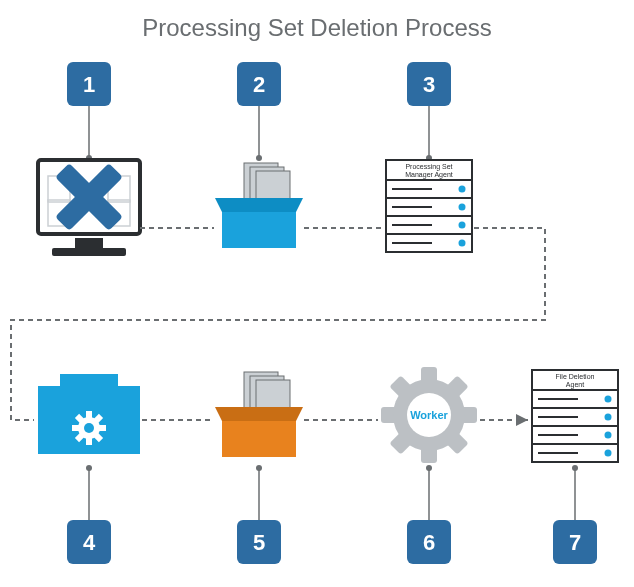  Describe the element at coordinates (429, 542) in the screenshot. I see `svg-text: 6` at that location.